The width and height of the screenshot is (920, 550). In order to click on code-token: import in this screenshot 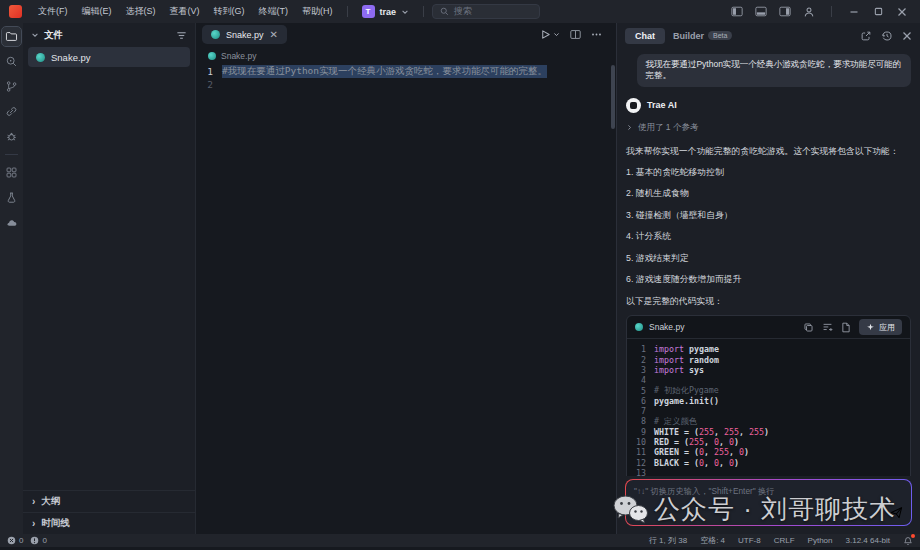, I will do `click(669, 360)`.